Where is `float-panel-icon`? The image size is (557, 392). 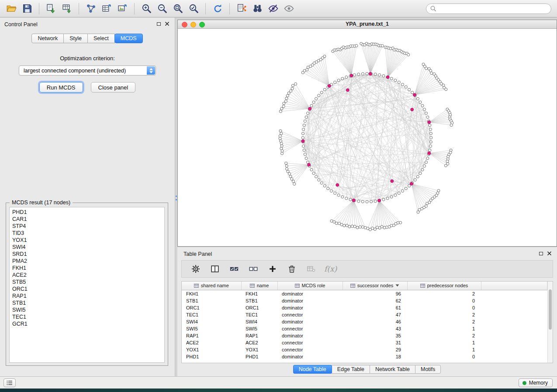
float-panel-icon is located at coordinates (159, 24).